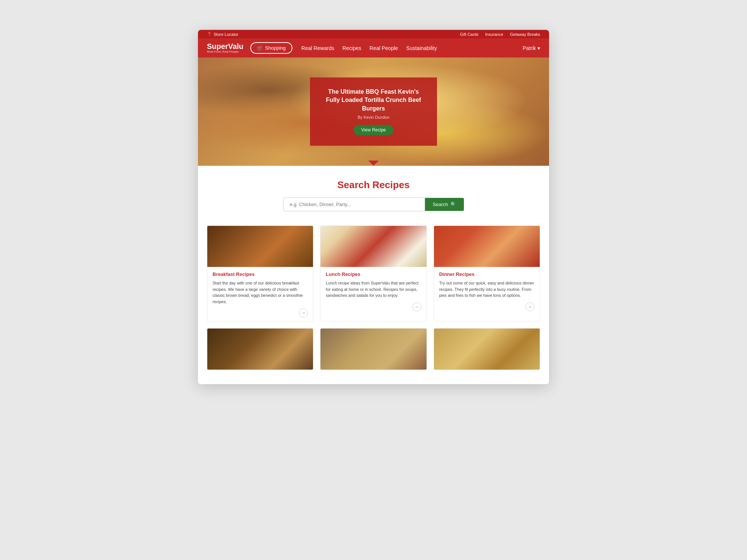 The image size is (747, 560). I want to click on card-bottom3-image, so click(487, 349).